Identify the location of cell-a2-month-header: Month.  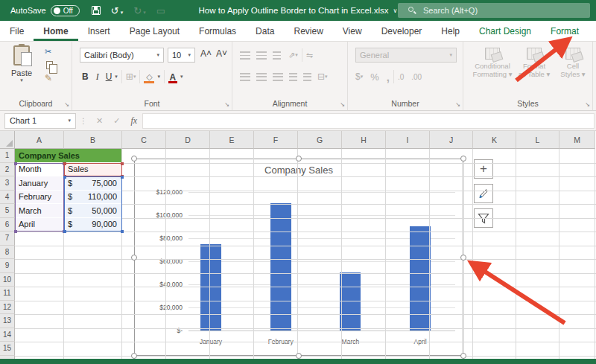
(39, 170).